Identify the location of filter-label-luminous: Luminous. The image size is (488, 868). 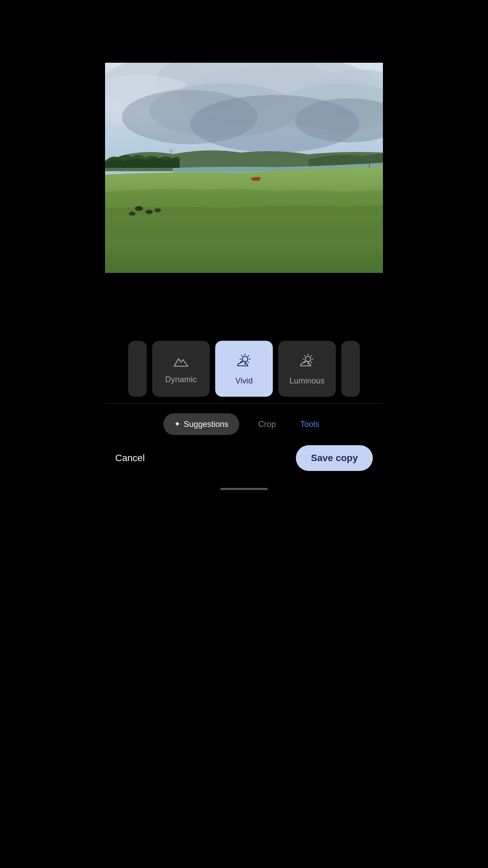
(307, 381).